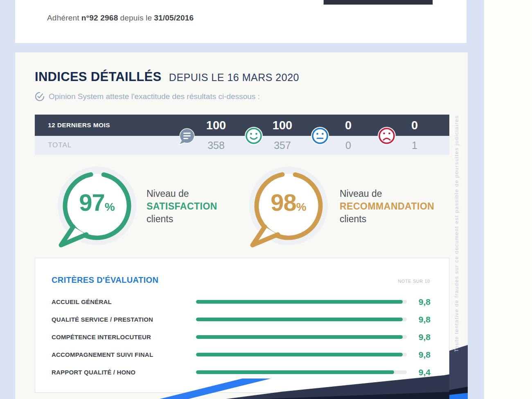  What do you see at coordinates (97, 202) in the screenshot?
I see `satisfaction-value: 97%` at bounding box center [97, 202].